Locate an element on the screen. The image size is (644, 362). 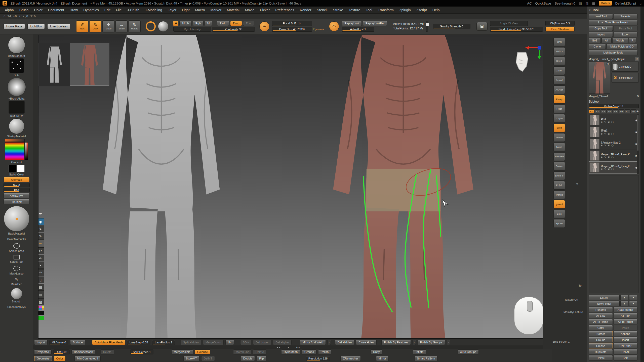
menu-item: Zplugin is located at coordinates (405, 10).